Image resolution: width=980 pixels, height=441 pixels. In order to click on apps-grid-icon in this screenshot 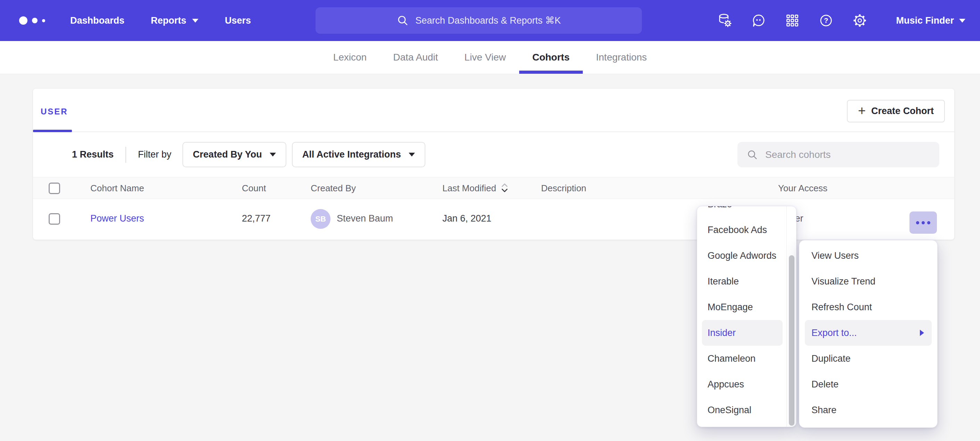, I will do `click(792, 21)`.